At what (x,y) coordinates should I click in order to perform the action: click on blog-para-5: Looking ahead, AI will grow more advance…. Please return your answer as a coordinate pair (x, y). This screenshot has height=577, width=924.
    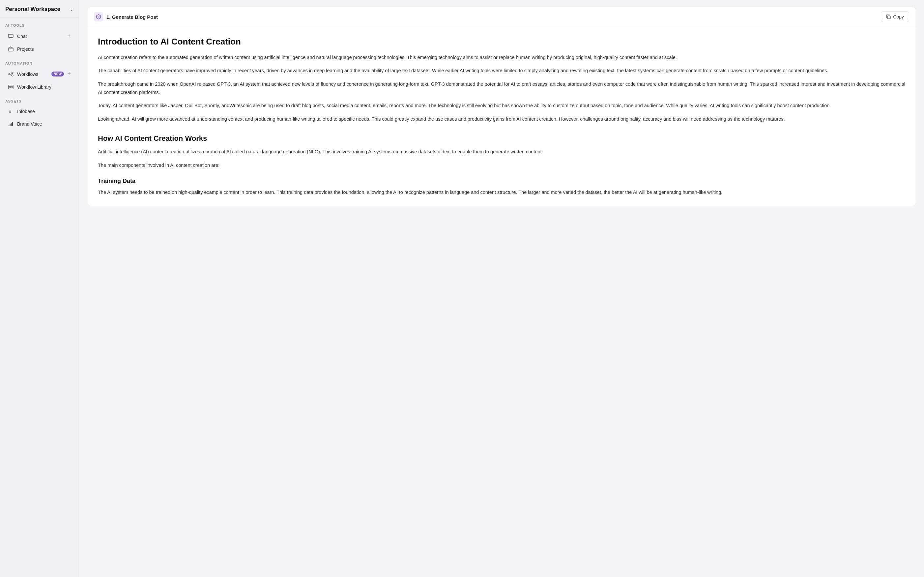
    Looking at the image, I should click on (502, 119).